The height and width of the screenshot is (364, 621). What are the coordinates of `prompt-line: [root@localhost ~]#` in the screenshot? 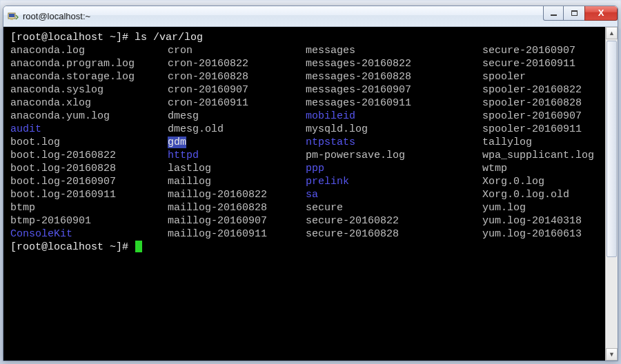 It's located at (305, 247).